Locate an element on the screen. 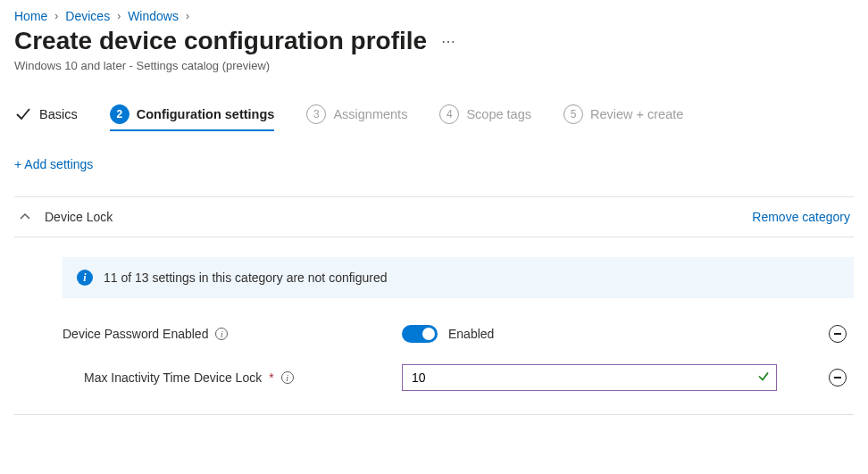 Image resolution: width=868 pixels, height=474 pixels. wizard-steps: Basics 2 Configuration settings 3 Assign… is located at coordinates (434, 118).